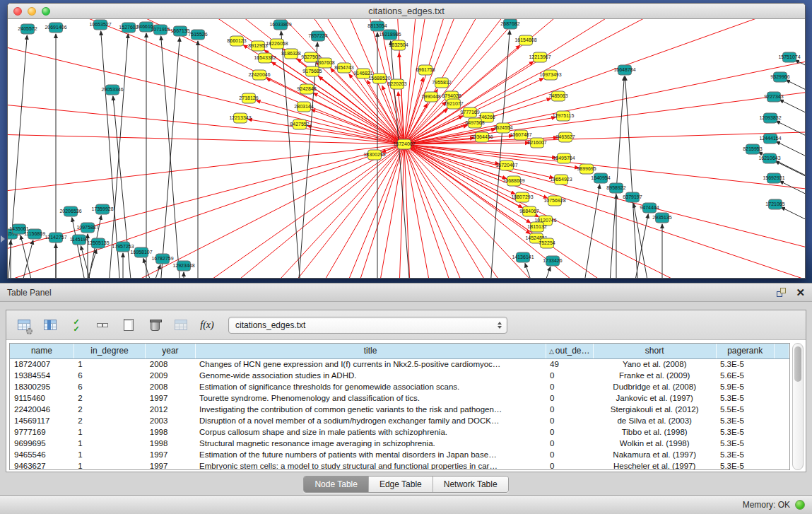  I want to click on network-node: 6379197, so click(632, 198).